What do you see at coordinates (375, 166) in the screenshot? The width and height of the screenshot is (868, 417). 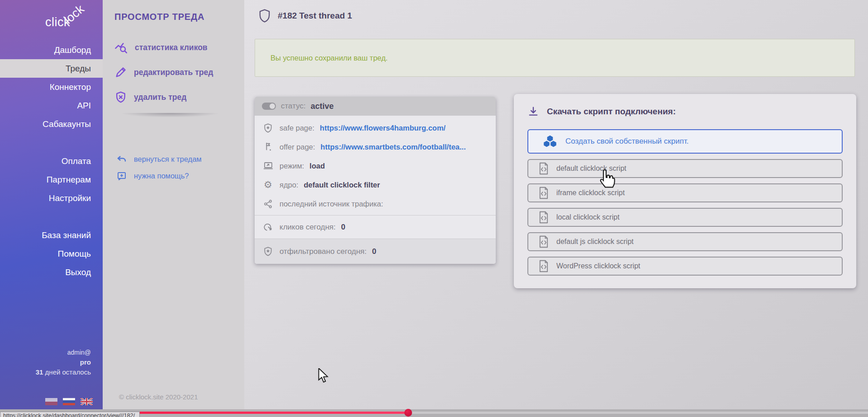 I see `row-mode: режим: load` at bounding box center [375, 166].